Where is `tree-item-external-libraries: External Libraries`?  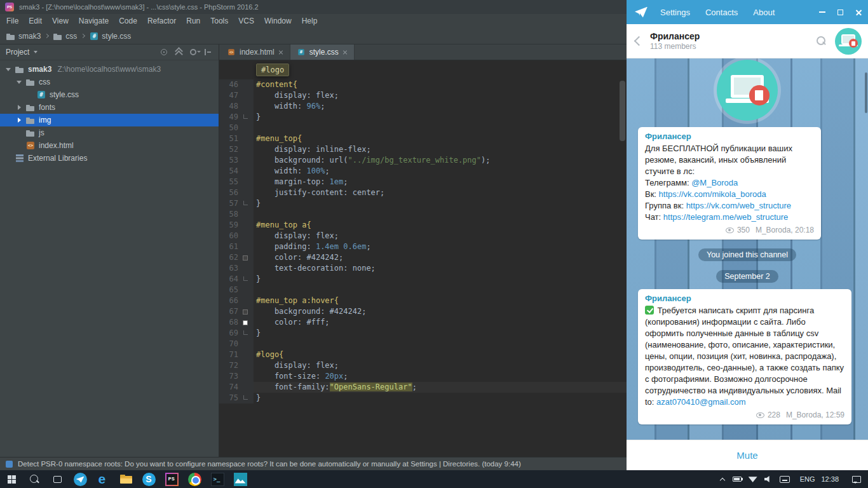 tree-item-external-libraries: External Libraries is located at coordinates (109, 158).